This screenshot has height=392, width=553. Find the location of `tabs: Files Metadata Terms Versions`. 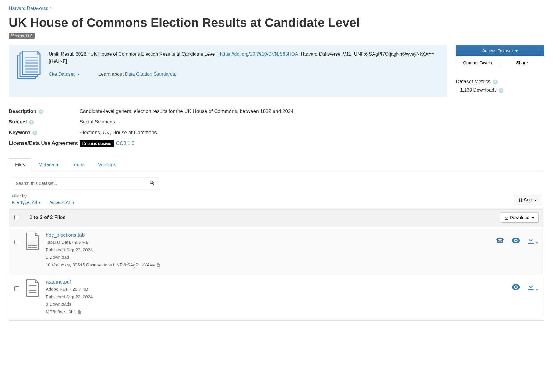

tabs: Files Metadata Terms Versions is located at coordinates (276, 165).